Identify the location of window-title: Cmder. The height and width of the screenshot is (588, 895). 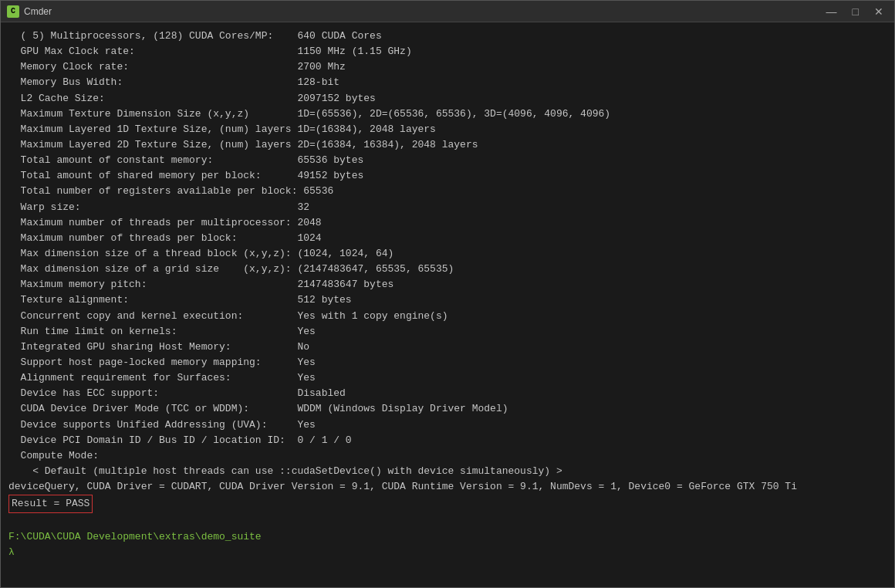
(38, 12).